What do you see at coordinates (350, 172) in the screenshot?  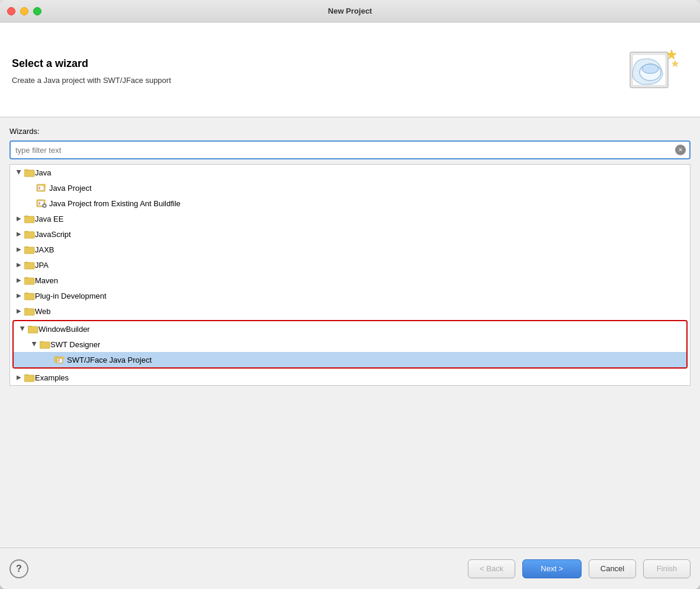 I see `tree-item-java: ▶ Java` at bounding box center [350, 172].